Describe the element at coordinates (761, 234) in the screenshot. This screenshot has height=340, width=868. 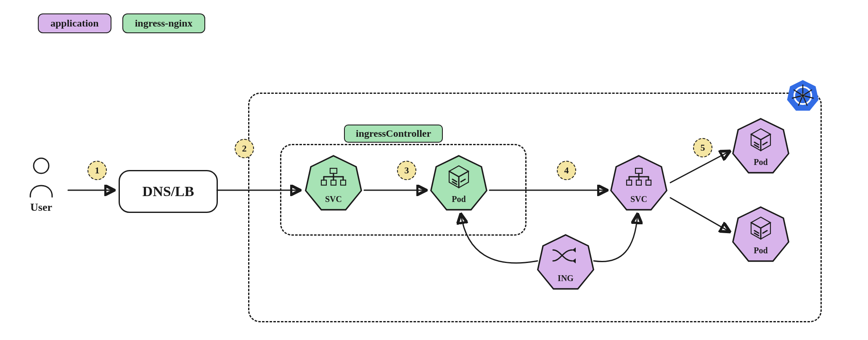
I see `pod-app-node-2: Pod` at that location.